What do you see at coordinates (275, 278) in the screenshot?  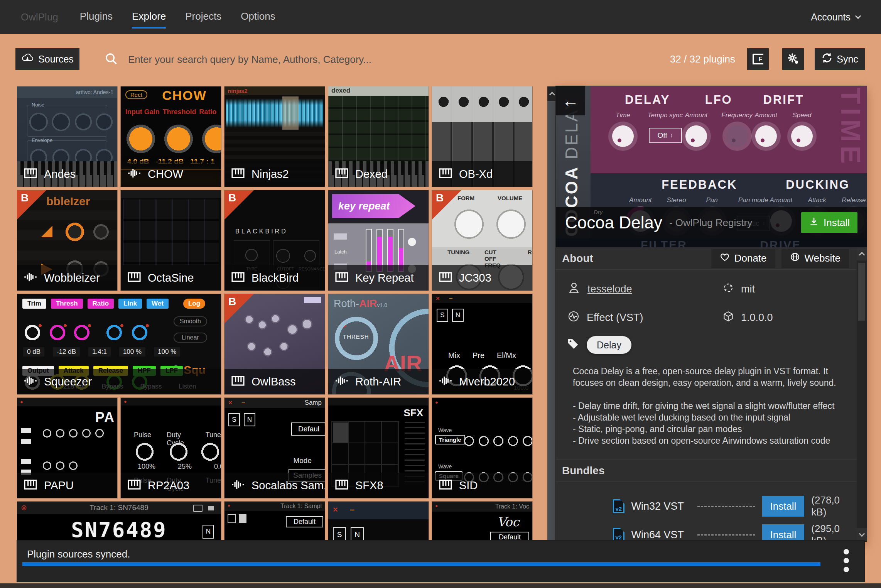 I see `tile-label: BlackBird` at bounding box center [275, 278].